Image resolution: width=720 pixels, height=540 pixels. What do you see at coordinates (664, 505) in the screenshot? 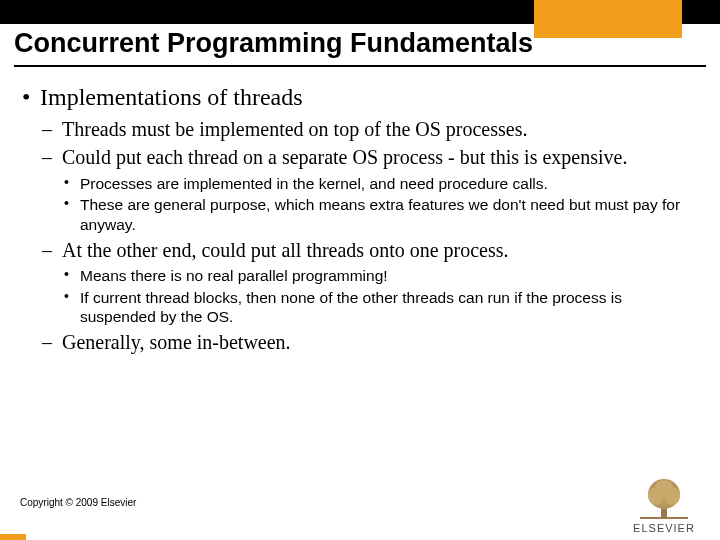
I see `publisher-logo: ELSEVIER` at bounding box center [664, 505].